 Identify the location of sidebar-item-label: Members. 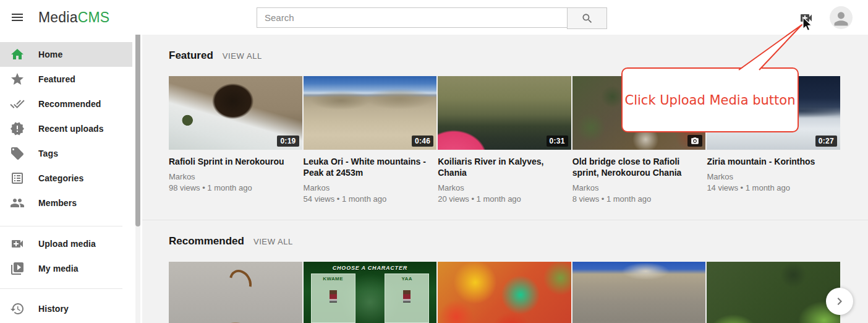
(57, 203).